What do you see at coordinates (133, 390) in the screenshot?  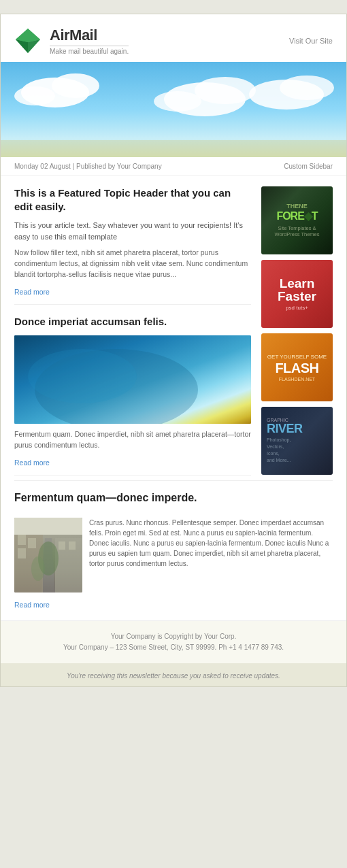 I see `second-article: Donce imperiat accumsan felis.` at bounding box center [133, 390].